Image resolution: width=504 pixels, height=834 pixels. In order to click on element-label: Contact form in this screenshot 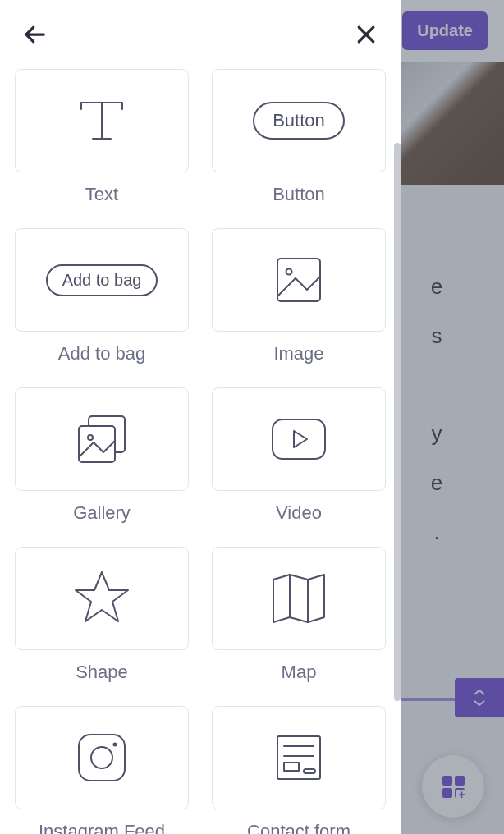, I will do `click(299, 827)`.